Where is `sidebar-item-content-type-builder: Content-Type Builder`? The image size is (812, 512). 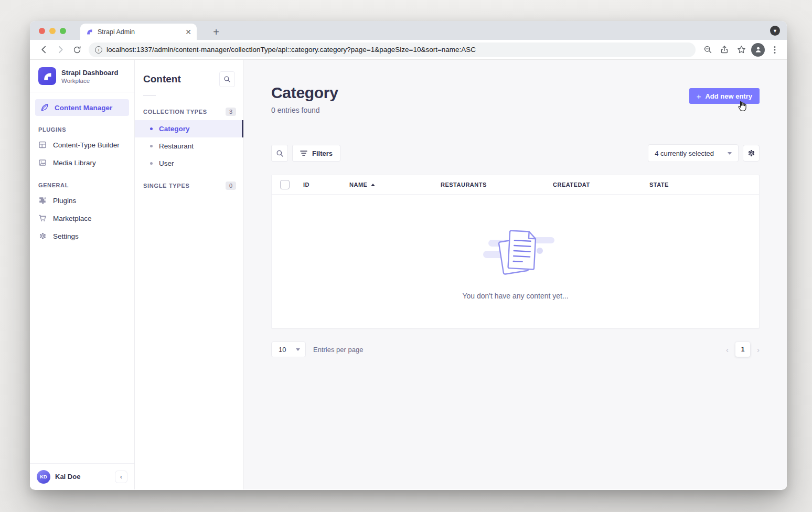
sidebar-item-content-type-builder: Content-Type Builder is located at coordinates (82, 145).